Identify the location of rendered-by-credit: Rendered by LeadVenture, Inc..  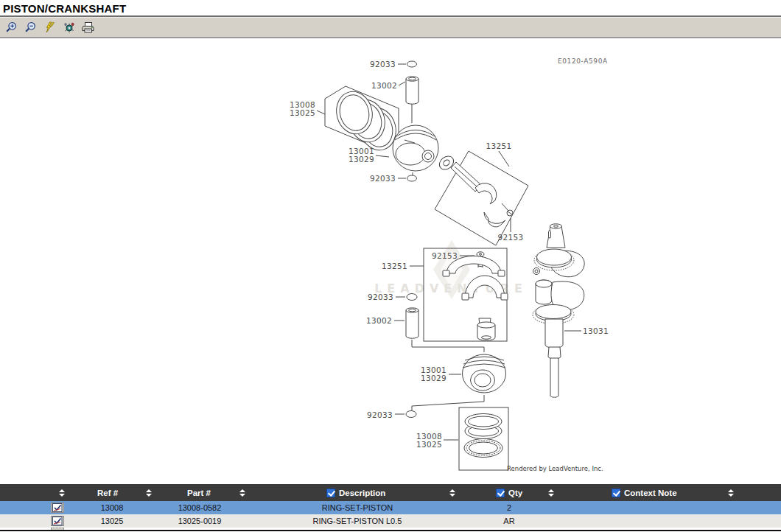
(556, 469).